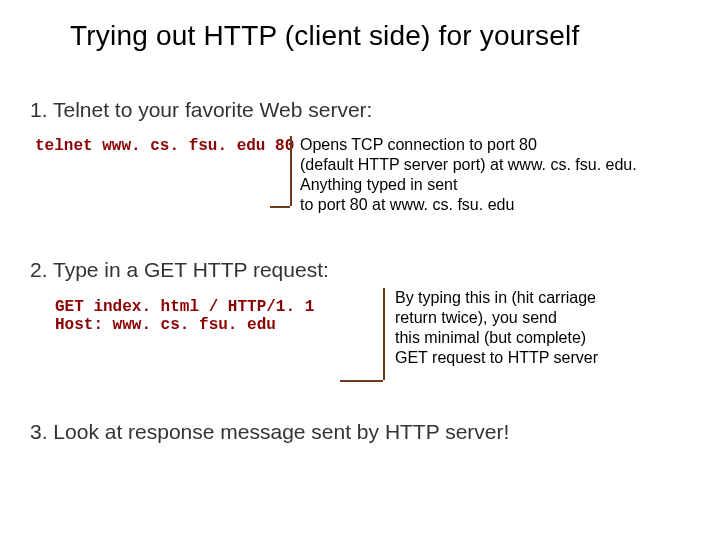 This screenshot has height=540, width=720. What do you see at coordinates (201, 110) in the screenshot?
I see `step-1-heading: 1. Telnet to your favorite Web server:` at bounding box center [201, 110].